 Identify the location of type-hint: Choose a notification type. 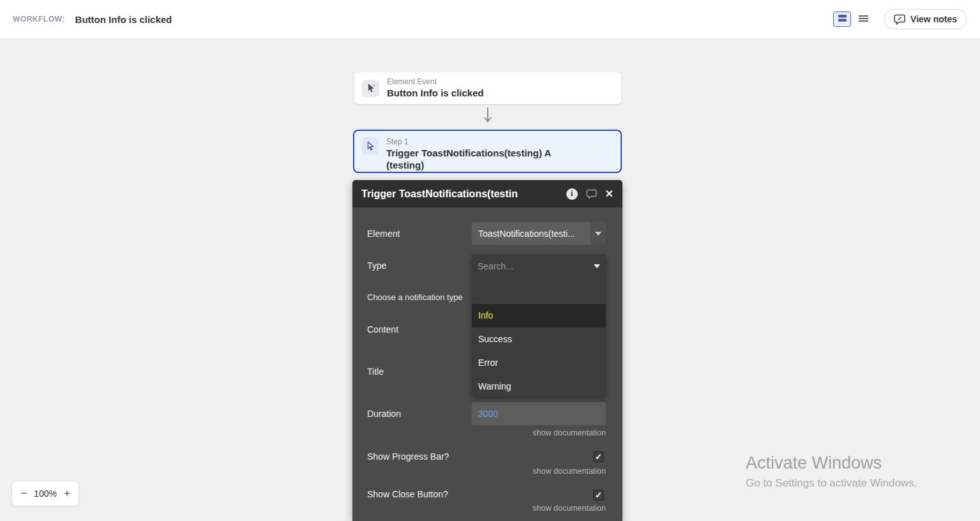
(415, 298).